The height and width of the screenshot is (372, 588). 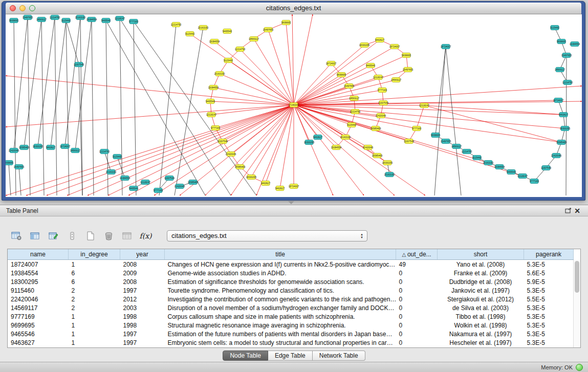 I want to click on window-close-button, so click(x=13, y=8).